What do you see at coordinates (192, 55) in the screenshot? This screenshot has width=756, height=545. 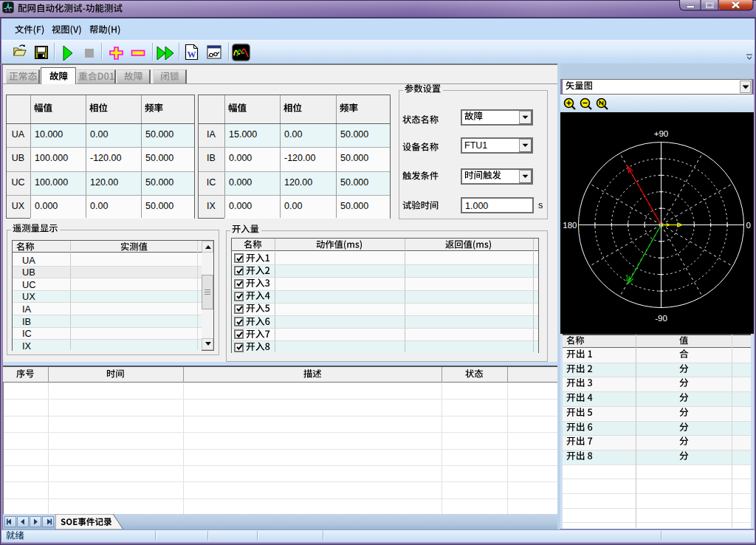 I see `svg-text: W` at bounding box center [192, 55].